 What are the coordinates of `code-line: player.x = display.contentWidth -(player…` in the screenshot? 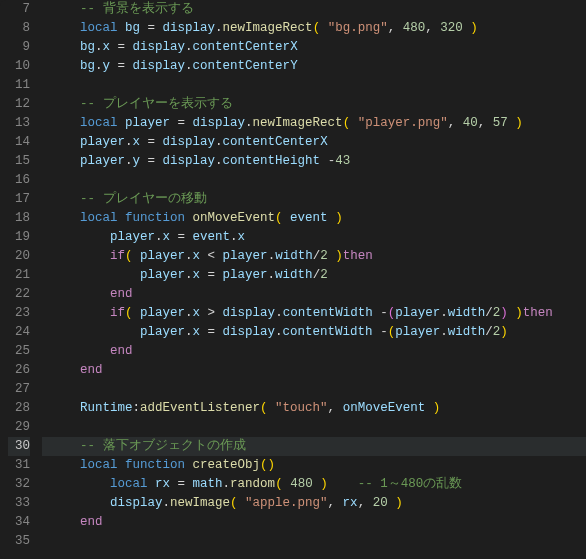 It's located at (314, 332).